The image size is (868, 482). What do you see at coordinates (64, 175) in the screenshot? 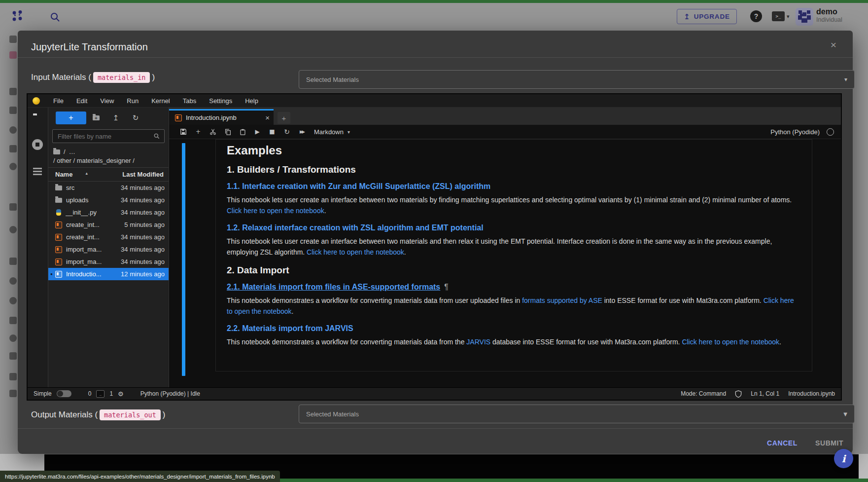
I see `column-name: Name` at bounding box center [64, 175].